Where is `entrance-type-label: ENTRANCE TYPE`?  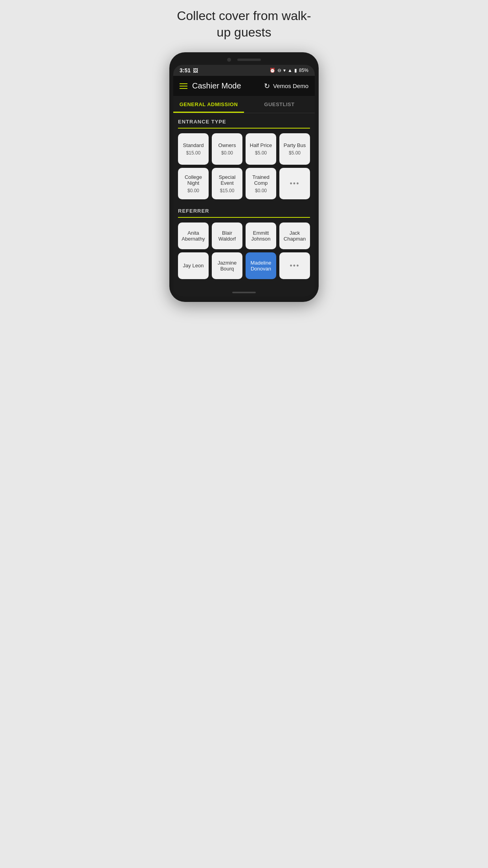
entrance-type-label: ENTRANCE TYPE is located at coordinates (244, 120).